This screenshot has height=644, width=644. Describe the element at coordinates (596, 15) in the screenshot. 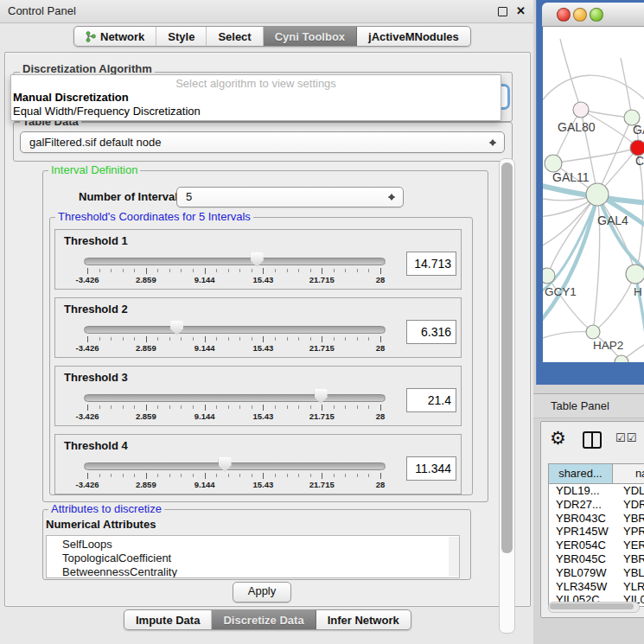

I see `window-zoom-button-icon` at that location.